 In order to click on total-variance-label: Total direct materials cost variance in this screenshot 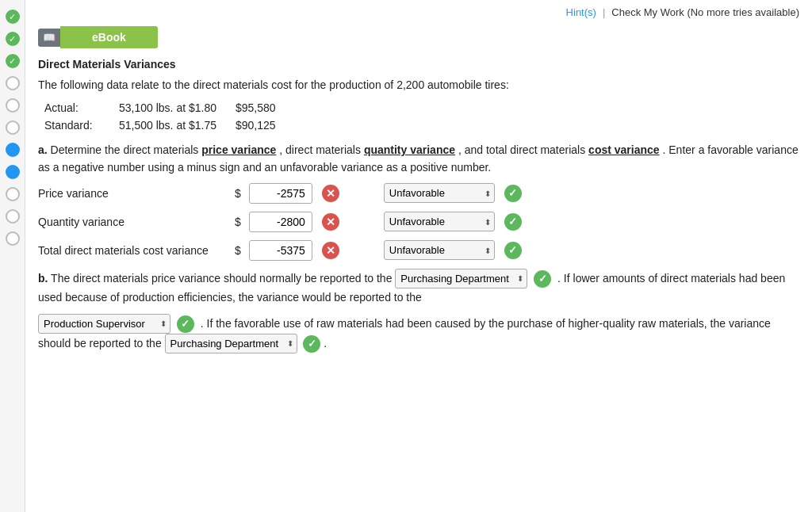, I will do `click(133, 250)`.